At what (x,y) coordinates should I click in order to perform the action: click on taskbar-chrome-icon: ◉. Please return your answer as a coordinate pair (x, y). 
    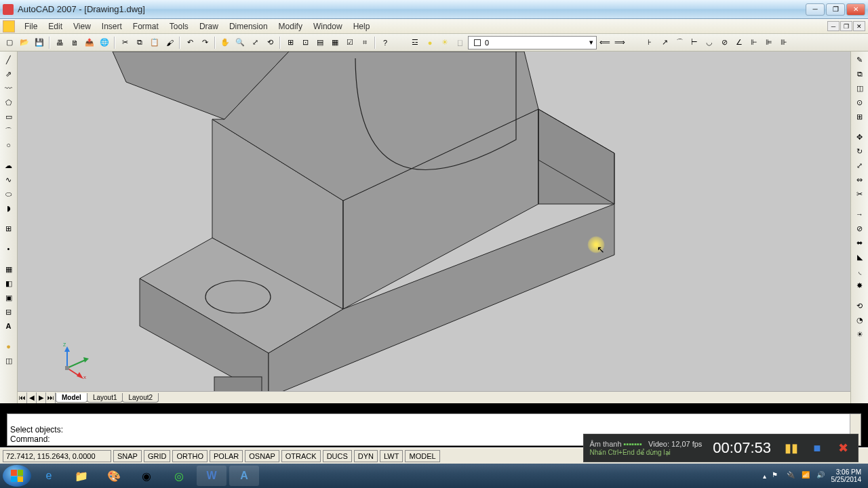
    Looking at the image, I should click on (146, 476).